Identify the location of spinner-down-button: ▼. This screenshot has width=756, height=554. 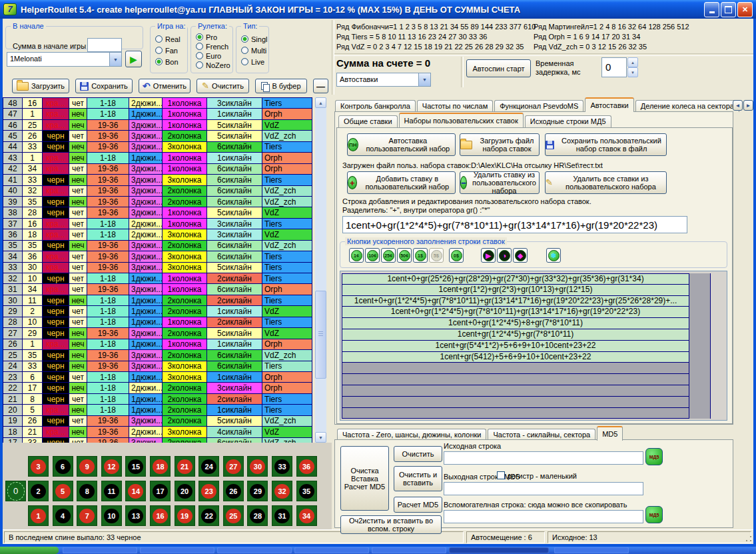
(633, 72).